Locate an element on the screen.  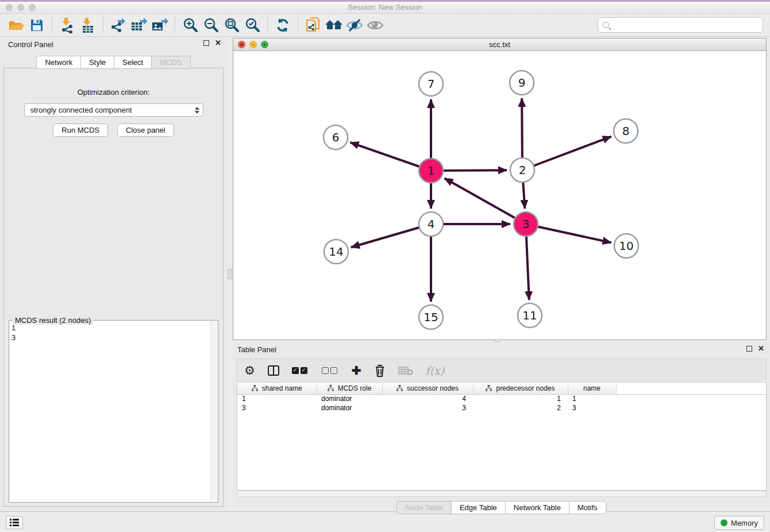
first-neighbors-icon is located at coordinates (313, 25).